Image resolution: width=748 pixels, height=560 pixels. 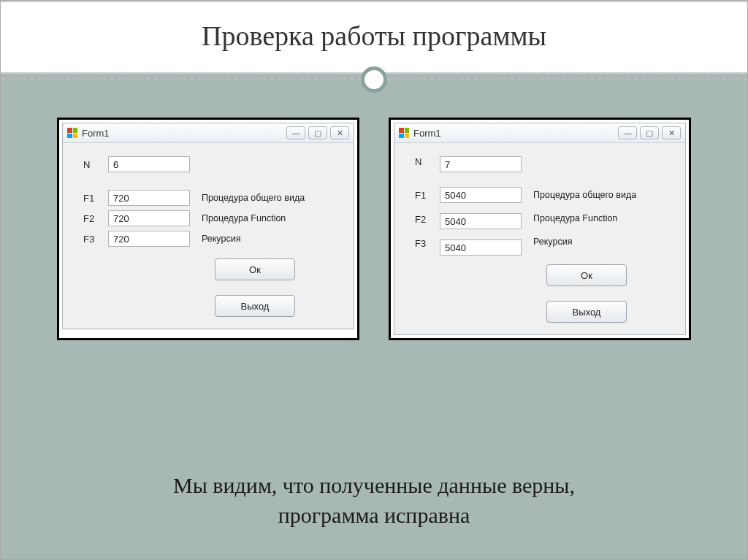 I want to click on title-band: Проверка работы программы, so click(x=374, y=37).